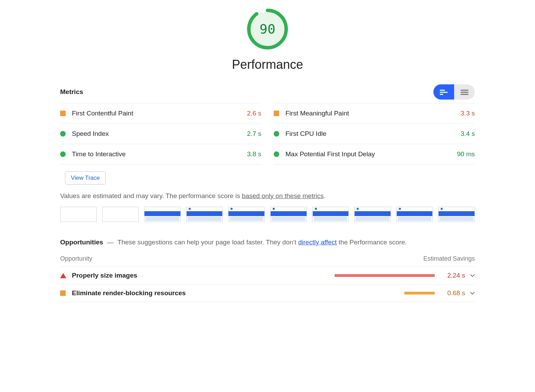  Describe the element at coordinates (468, 134) in the screenshot. I see `metric-value: 3.4 s` at that location.